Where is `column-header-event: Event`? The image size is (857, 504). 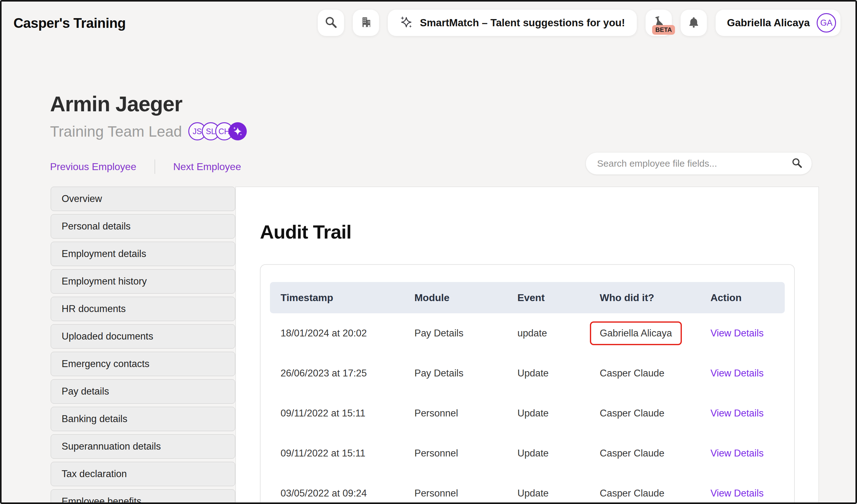
column-header-event: Event is located at coordinates (548, 298).